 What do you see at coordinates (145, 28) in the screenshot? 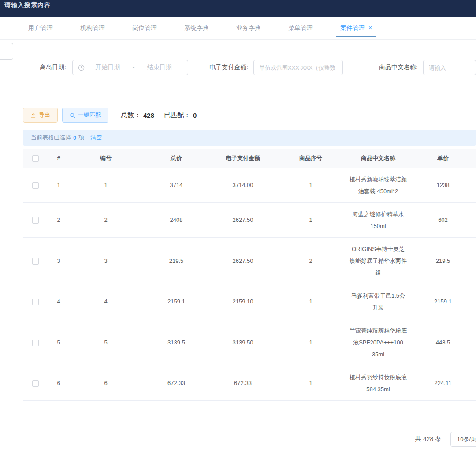
I see `tab-label: 岗位管理` at bounding box center [145, 28].